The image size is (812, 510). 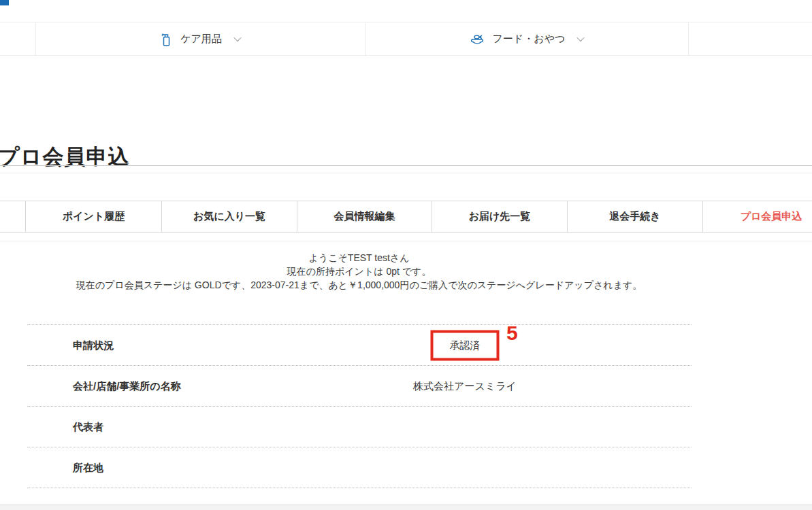 What do you see at coordinates (65, 157) in the screenshot?
I see `page-title: プロ会員申込` at bounding box center [65, 157].